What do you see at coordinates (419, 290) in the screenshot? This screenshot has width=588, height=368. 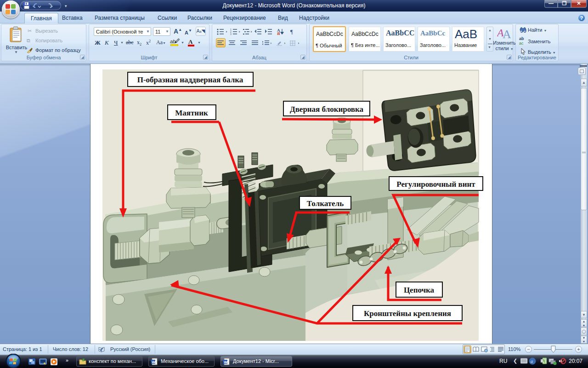 I see `svg-text: Цепочка` at bounding box center [419, 290].